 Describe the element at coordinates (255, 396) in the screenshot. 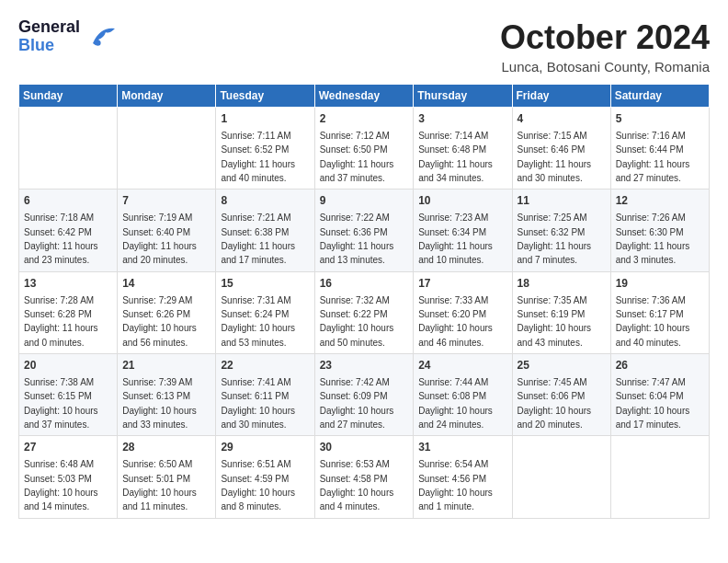

I see `day-sunset: Sunset: 6:11 PM` at that location.